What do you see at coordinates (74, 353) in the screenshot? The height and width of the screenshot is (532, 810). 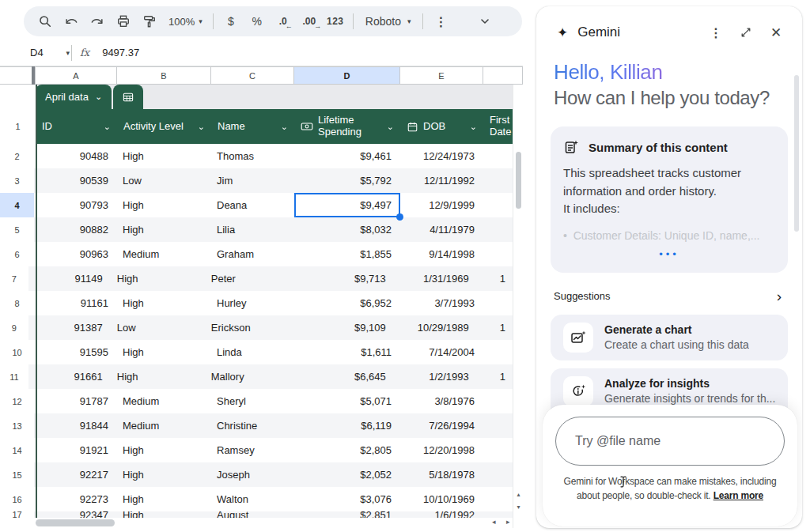 I see `cell-id: 91595` at bounding box center [74, 353].